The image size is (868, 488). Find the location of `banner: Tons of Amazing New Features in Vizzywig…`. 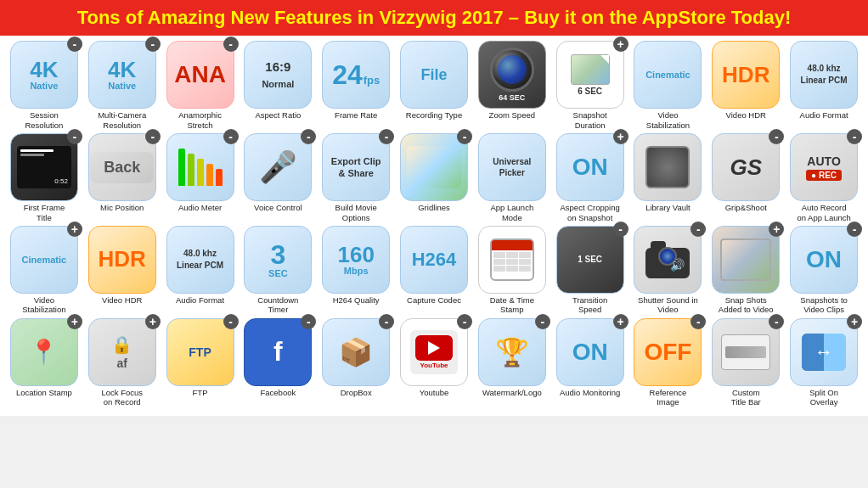

banner: Tons of Amazing New Features in Vizzywig… is located at coordinates (434, 18).